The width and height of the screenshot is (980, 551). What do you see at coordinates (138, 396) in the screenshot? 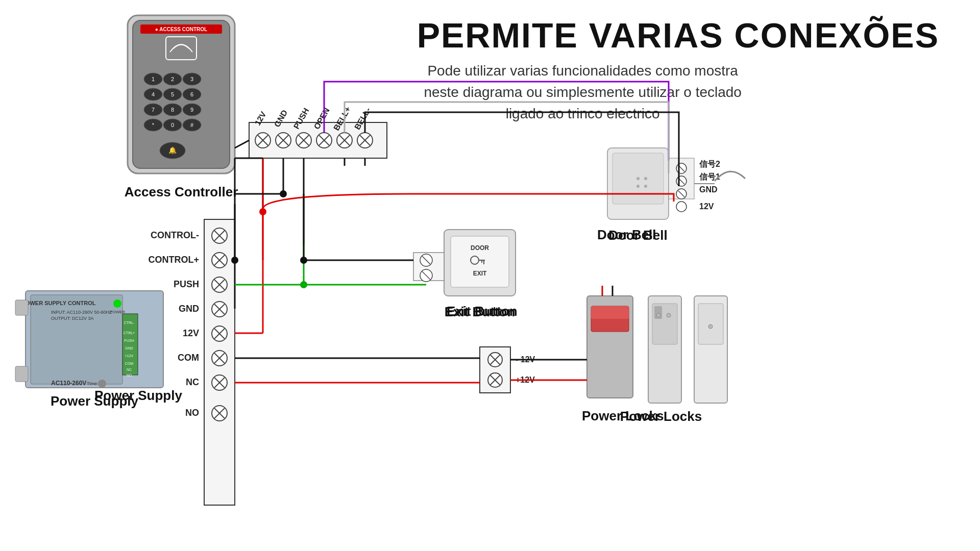
I see `power-supply-label: Power Supply` at bounding box center [138, 396].